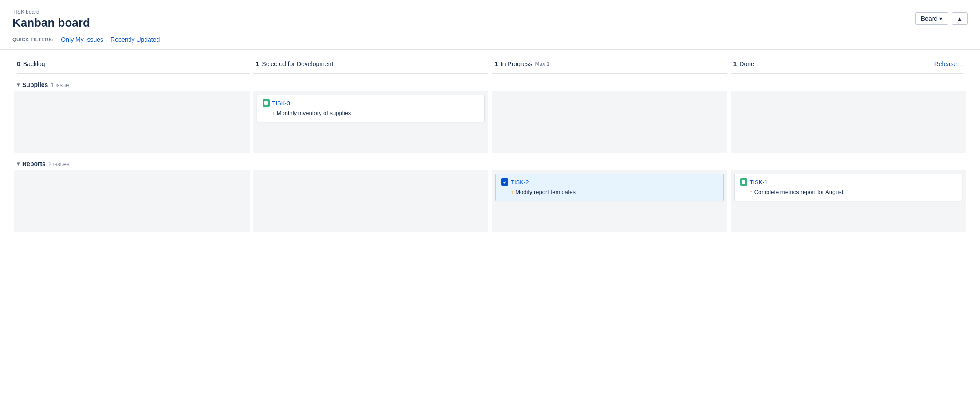 The height and width of the screenshot is (395, 980). Describe the element at coordinates (490, 40) in the screenshot. I see `quick-filters-bar: QUICK FILTERS: Only My Issues Recently U…` at that location.